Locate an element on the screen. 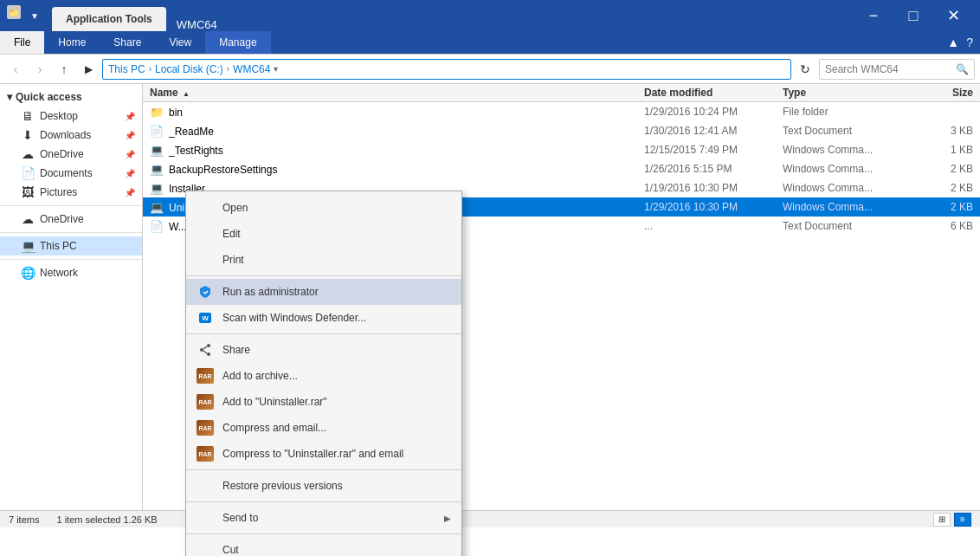 This screenshot has width=980, height=556. search-input is located at coordinates (890, 69).